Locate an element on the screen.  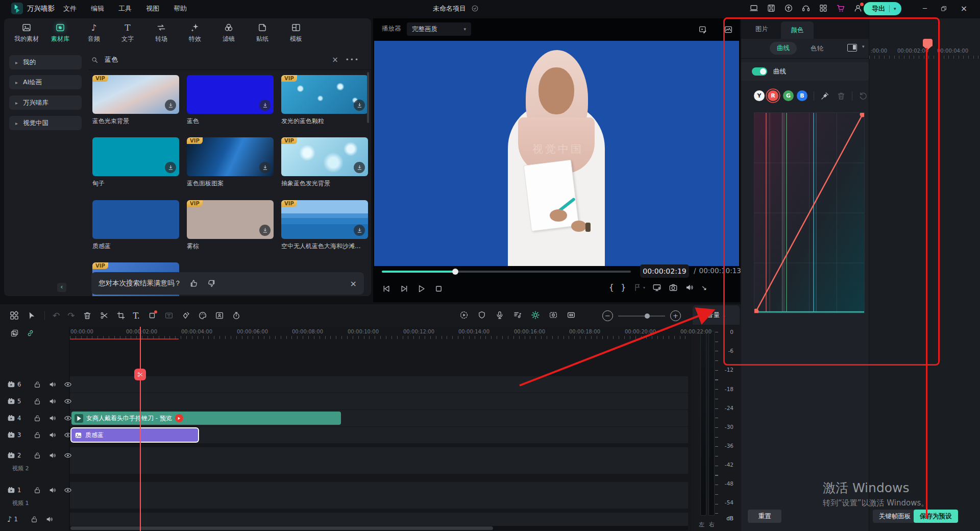
volume-button: 音量▴ is located at coordinates (716, 315).